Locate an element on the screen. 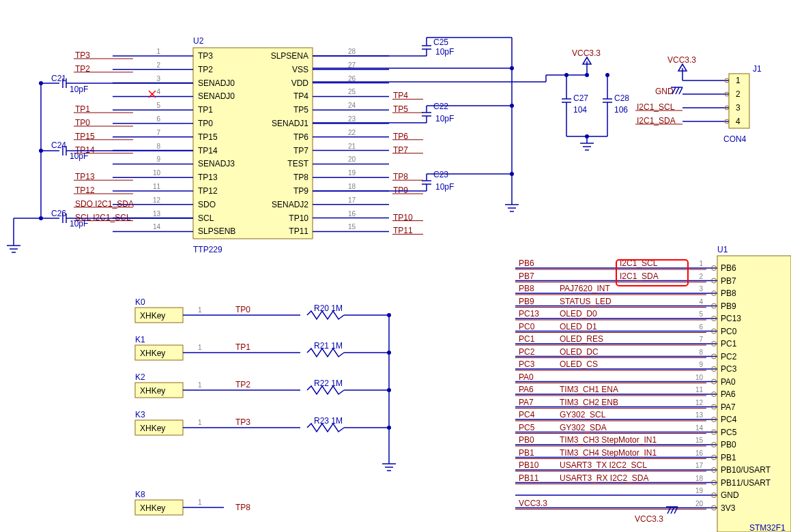  svg-text: C27 is located at coordinates (581, 98).